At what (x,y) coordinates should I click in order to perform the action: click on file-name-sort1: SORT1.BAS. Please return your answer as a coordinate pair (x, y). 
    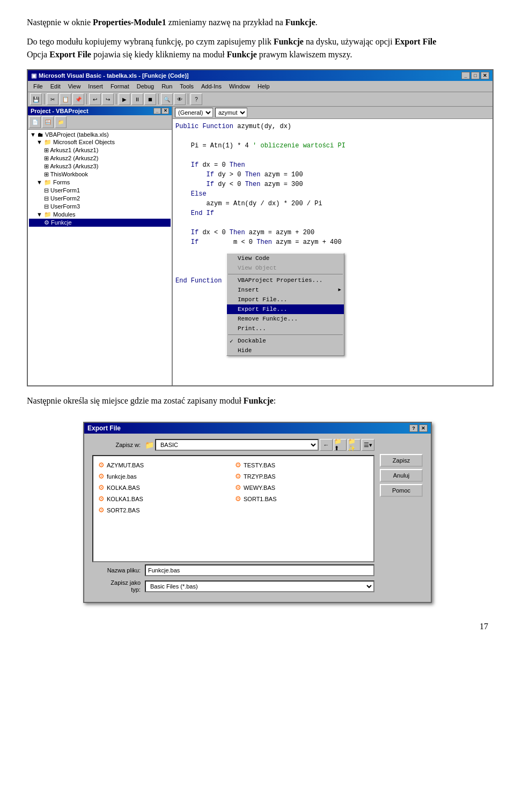
    Looking at the image, I should click on (260, 499).